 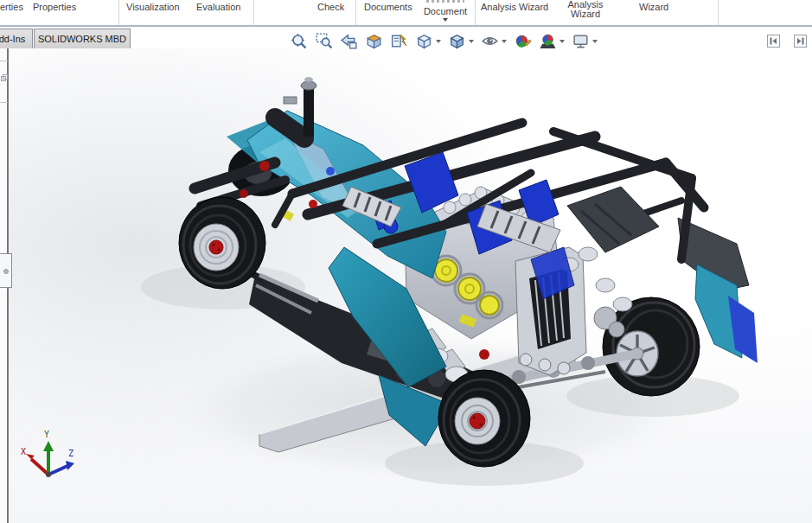 What do you see at coordinates (4, 78) in the screenshot?
I see `collapsed-panel-cube-icon` at bounding box center [4, 78].